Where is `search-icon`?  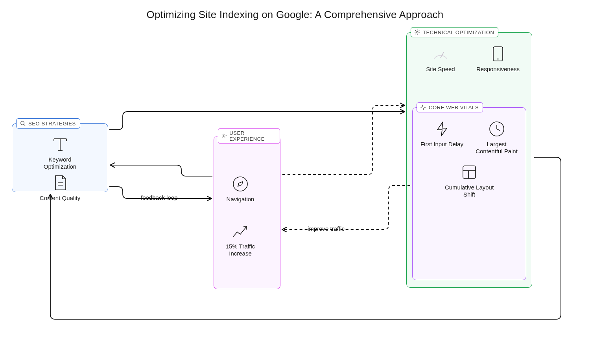
search-icon is located at coordinates (23, 123).